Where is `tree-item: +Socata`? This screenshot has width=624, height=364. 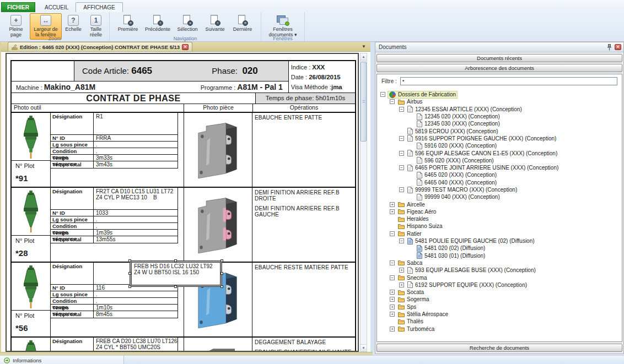 tree-item: +Socata is located at coordinates (500, 292).